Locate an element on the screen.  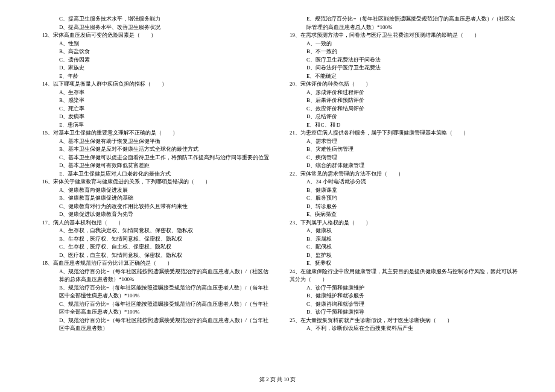
option-text: B、规范治疗百分比=（每年社区能按照遗嘱接受规范治疗的高血压患者人数）/（当年社… is located at coordinates (154, 292).